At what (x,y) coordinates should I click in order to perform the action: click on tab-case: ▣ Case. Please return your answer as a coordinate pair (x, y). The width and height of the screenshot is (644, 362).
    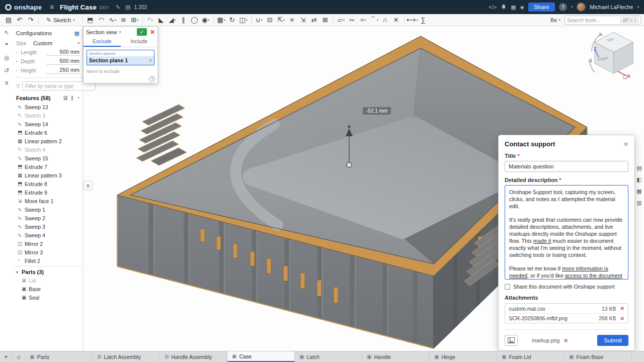
    Looking at the image, I should click on (261, 357).